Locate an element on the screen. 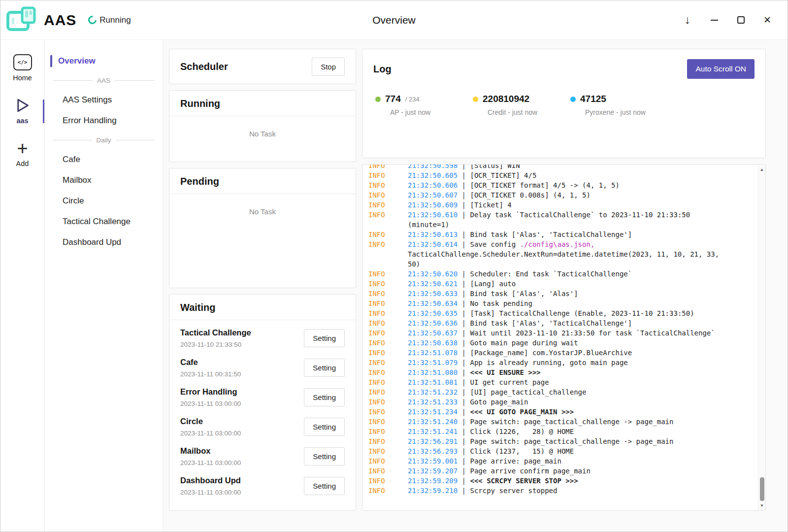 The height and width of the screenshot is (532, 788). maximize-icon is located at coordinates (741, 20).